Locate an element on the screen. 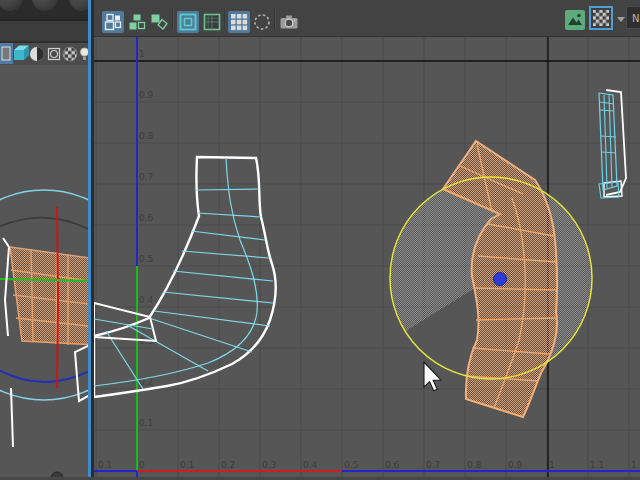 This screenshot has width=640, height=480. y-axis-label: 0.4 is located at coordinates (146, 300).